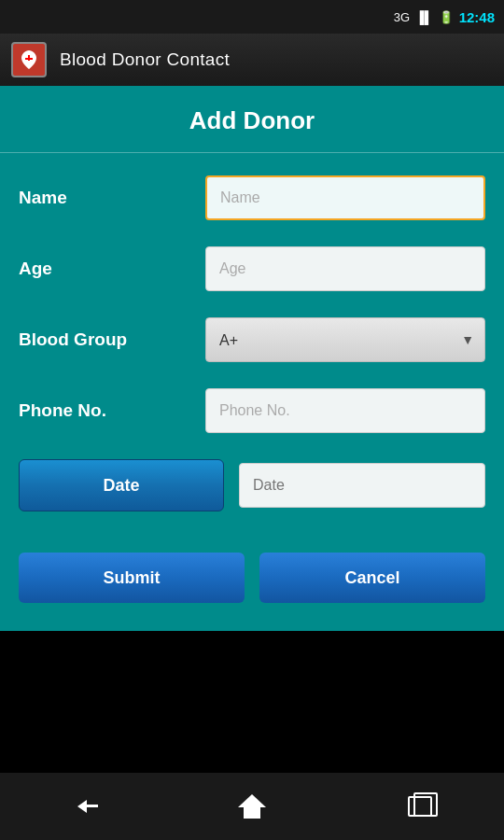  What do you see at coordinates (252, 806) in the screenshot?
I see `home-button` at bounding box center [252, 806].